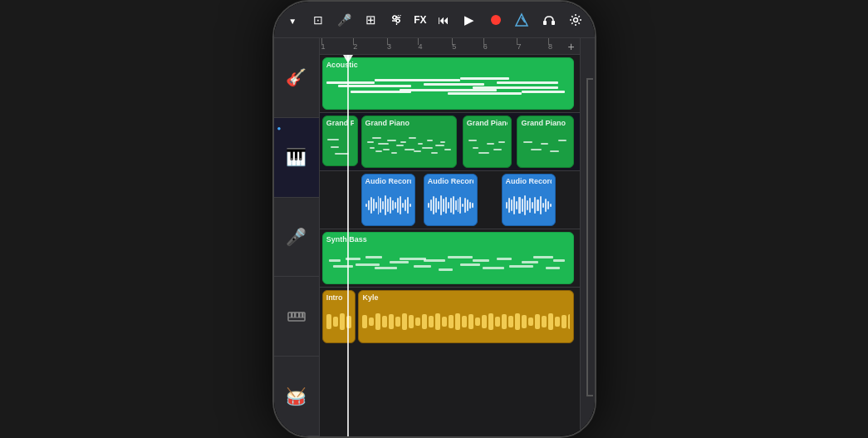 This screenshot has width=868, height=438. Describe the element at coordinates (529, 181) in the screenshot. I see `clip-audio-3-label: Audio Recorder` at that location.